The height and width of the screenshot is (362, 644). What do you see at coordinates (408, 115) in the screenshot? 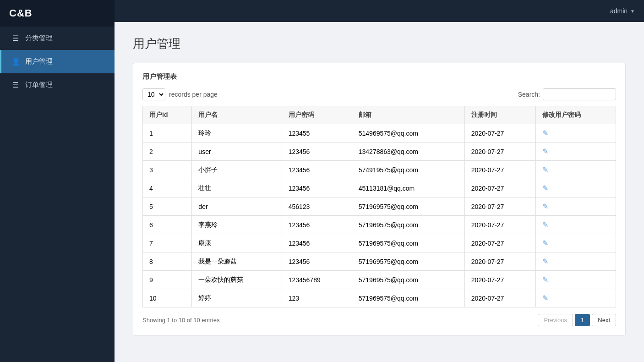
I see `col-header-email: 邮箱` at bounding box center [408, 115].